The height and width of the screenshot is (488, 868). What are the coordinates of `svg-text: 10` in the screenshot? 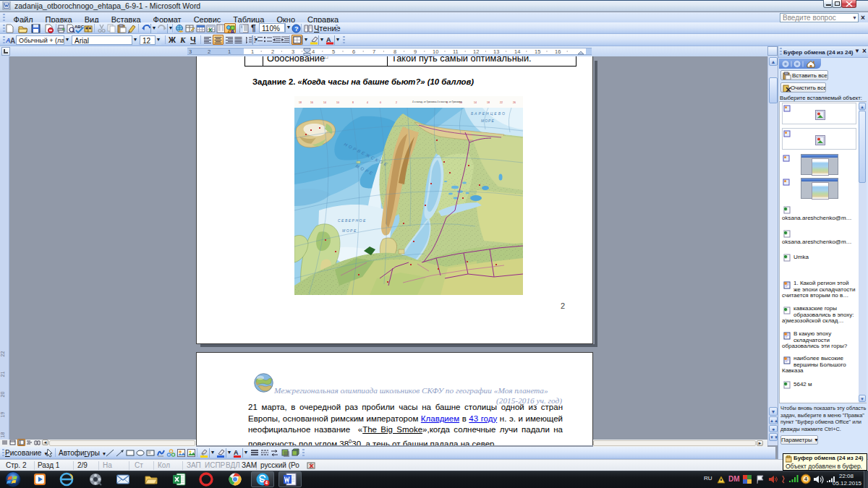 It's located at (338, 103).